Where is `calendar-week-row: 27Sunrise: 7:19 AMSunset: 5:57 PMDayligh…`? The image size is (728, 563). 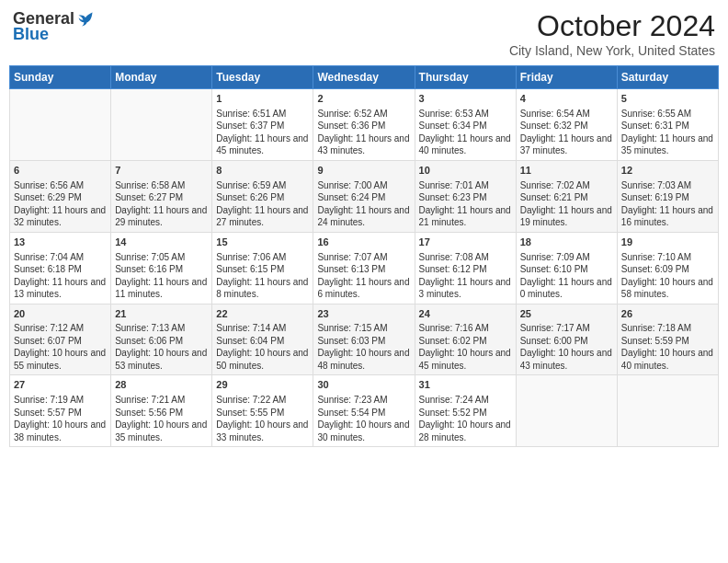 calendar-week-row: 27Sunrise: 7:19 AMSunset: 5:57 PMDayligh… is located at coordinates (364, 411).